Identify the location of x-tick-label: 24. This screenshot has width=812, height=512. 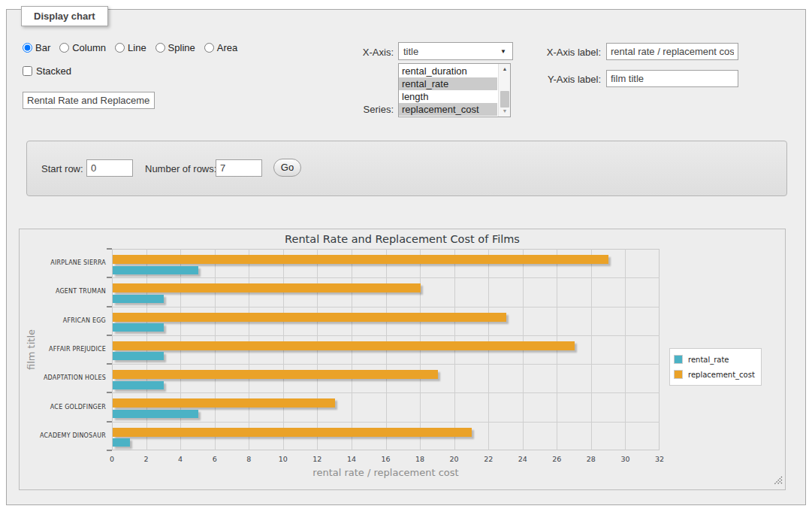
(523, 459).